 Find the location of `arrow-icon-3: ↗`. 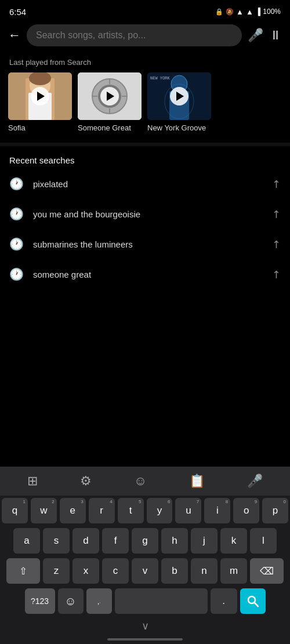

arrow-icon-3: ↗ is located at coordinates (276, 244).